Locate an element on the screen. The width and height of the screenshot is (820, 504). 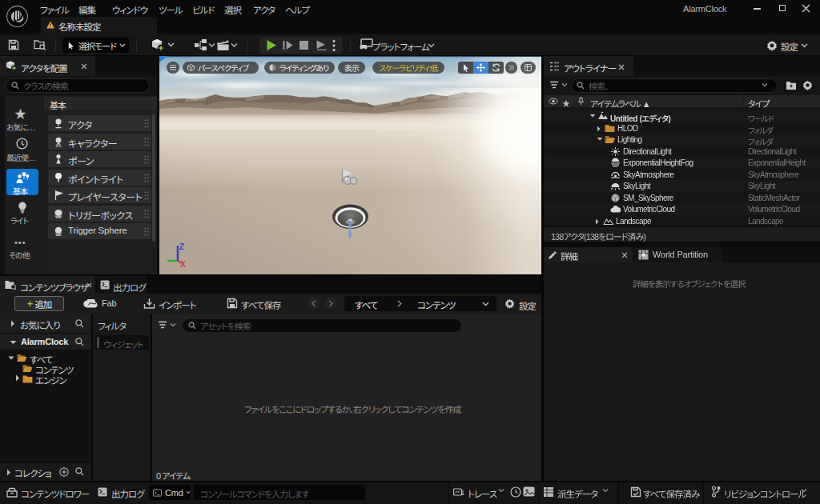
svg-text: Z is located at coordinates (182, 246).